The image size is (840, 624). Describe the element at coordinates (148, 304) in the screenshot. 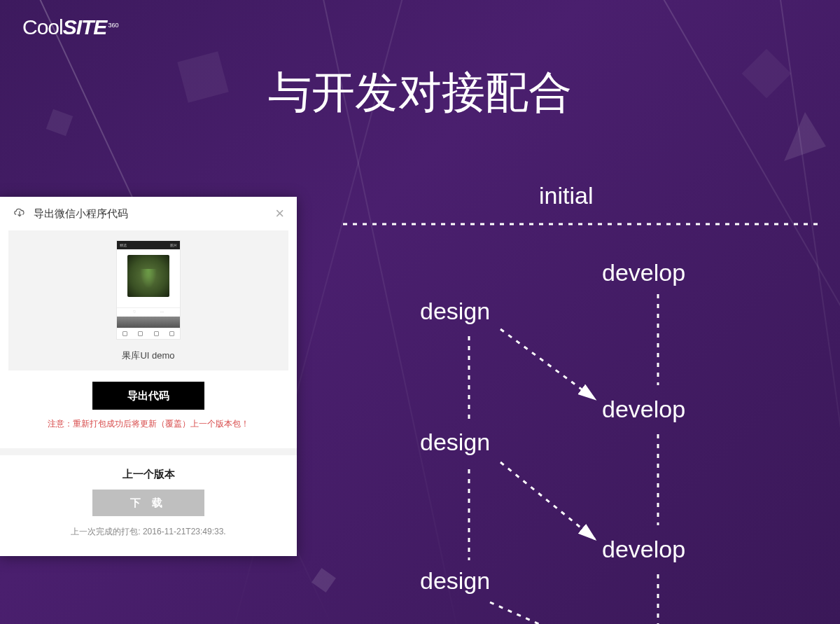

I see `phone-preview-caption` at that location.